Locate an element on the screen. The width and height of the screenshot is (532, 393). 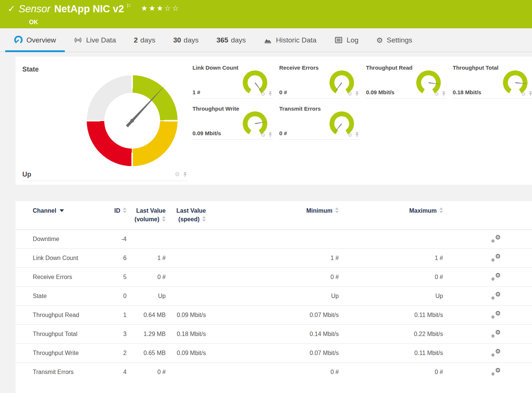
sort-desc-icon is located at coordinates (62, 211).